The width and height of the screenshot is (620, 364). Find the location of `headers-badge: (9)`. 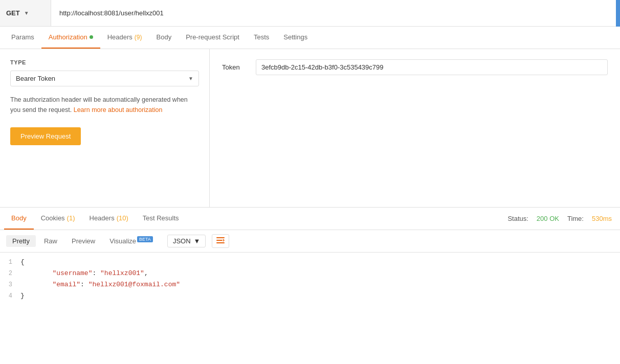

headers-badge: (9) is located at coordinates (138, 37).